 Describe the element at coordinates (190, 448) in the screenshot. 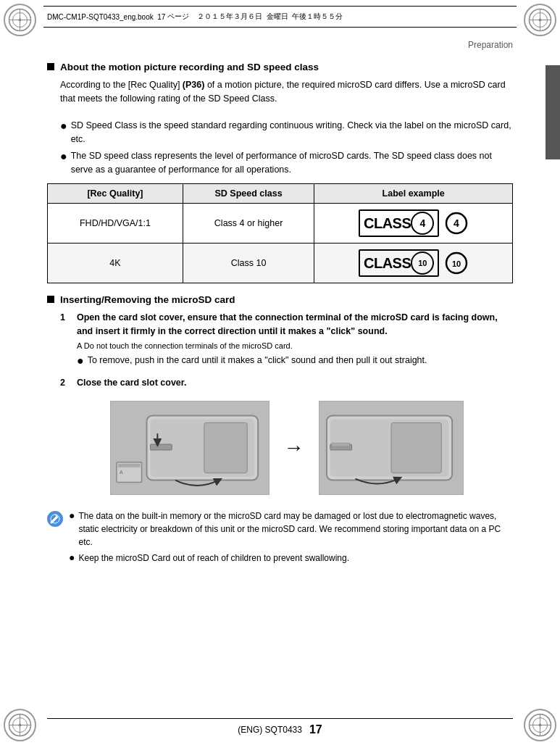

I see `device-illustration-left: A` at that location.